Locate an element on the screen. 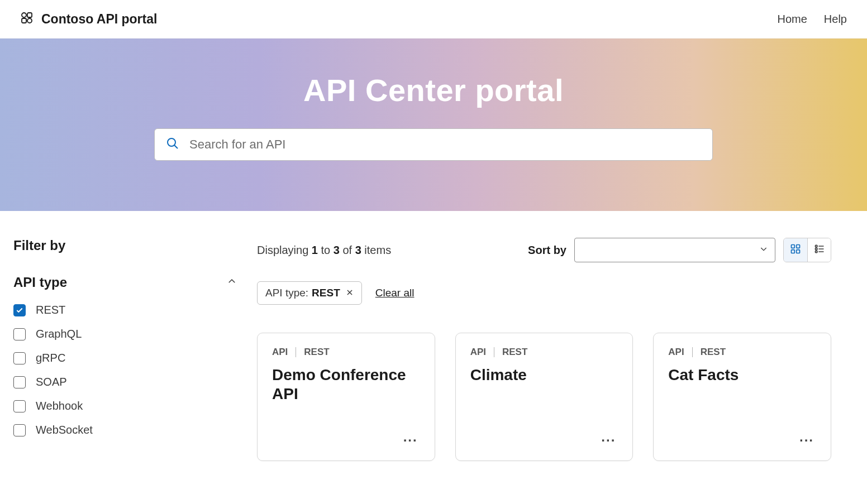 The width and height of the screenshot is (867, 504). results-toolbar: Displaying 1 to 3 of 3 items Sort by is located at coordinates (544, 250).